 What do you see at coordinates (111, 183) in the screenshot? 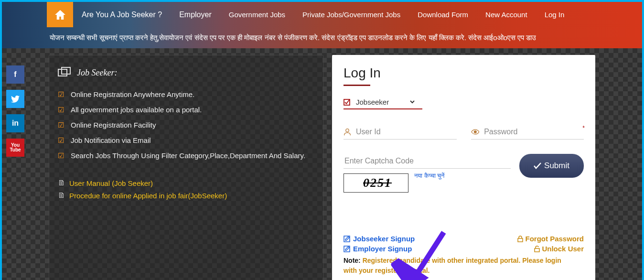
I see `user-manual-link: User Manual (Job Seeker)` at bounding box center [111, 183].